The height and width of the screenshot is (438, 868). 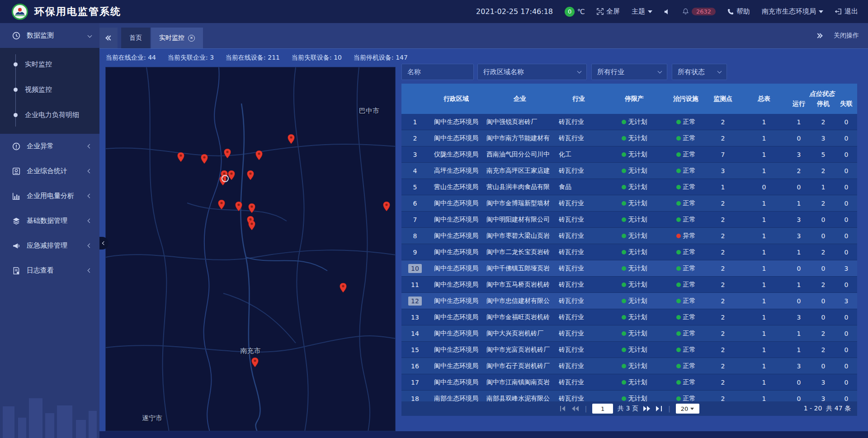 What do you see at coordinates (629, 72) in the screenshot?
I see `industry-filter-select: 所有行业` at bounding box center [629, 72].